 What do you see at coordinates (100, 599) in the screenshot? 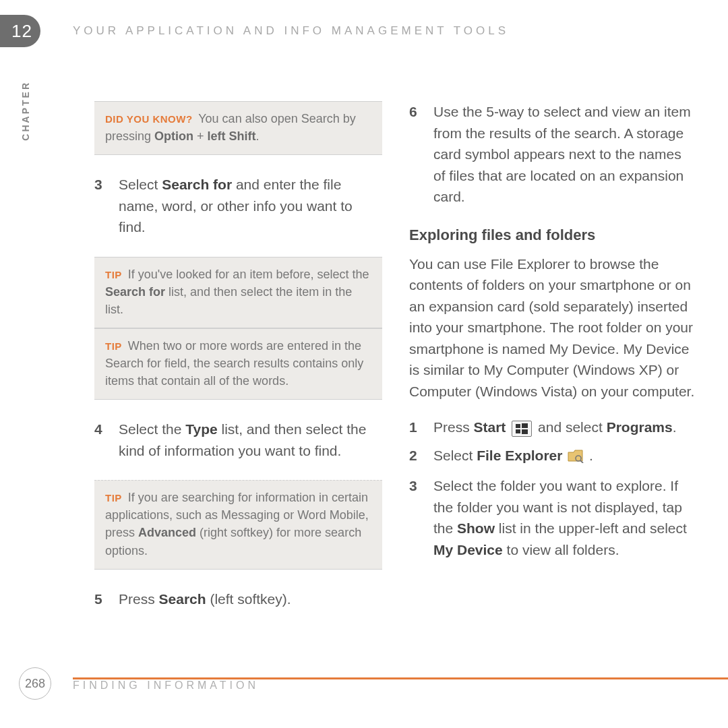
I see `step-number: 5` at bounding box center [100, 599].